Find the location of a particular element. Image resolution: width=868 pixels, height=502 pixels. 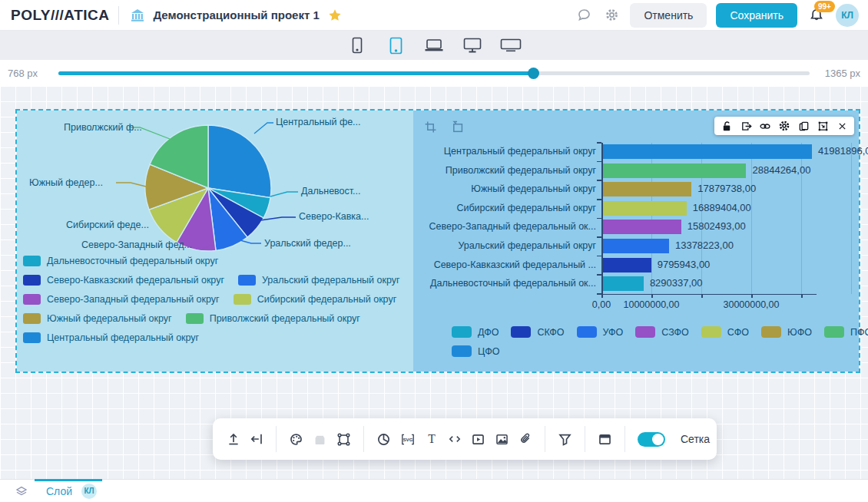

transform-box-icon is located at coordinates (344, 439).